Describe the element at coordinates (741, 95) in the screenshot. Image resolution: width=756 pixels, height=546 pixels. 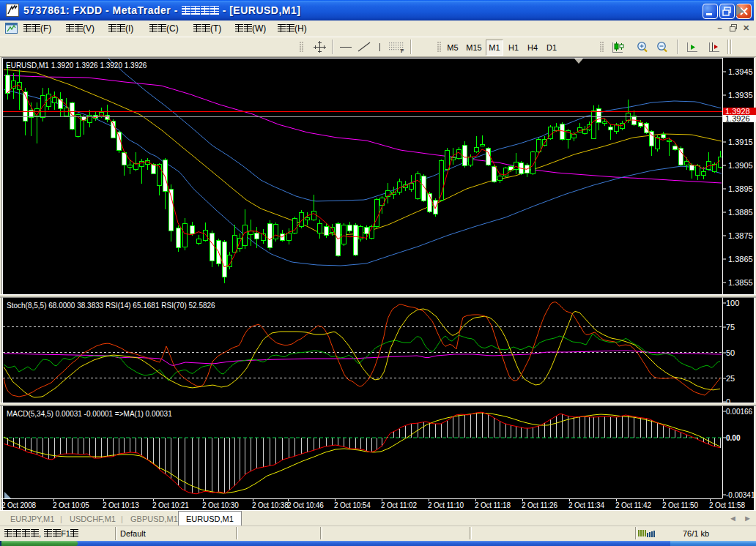
I see `svg-text: 1.3935` at that location.